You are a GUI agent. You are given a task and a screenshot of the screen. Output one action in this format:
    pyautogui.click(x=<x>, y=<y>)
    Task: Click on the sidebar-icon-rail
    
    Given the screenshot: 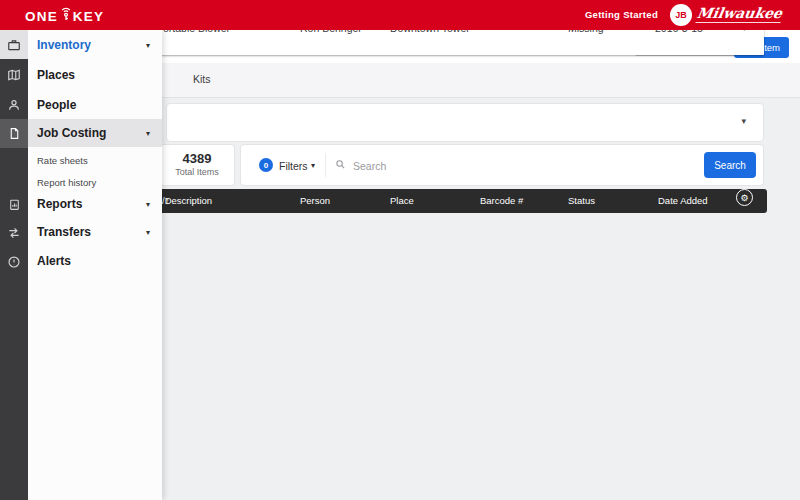 What is the action you would take?
    pyautogui.click(x=14, y=265)
    